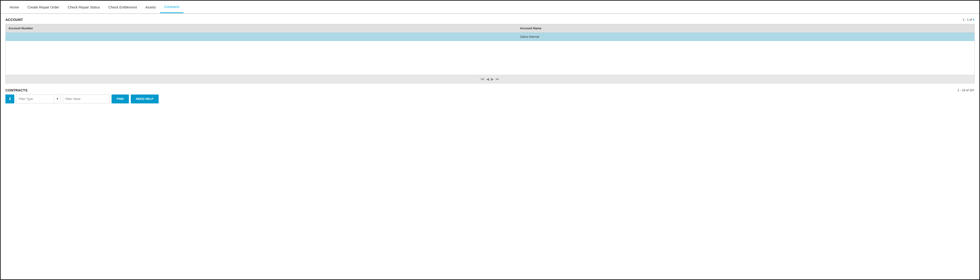 The width and height of the screenshot is (980, 280). What do you see at coordinates (490, 7) in the screenshot?
I see `top-navigation: Home Create Repair Order Check Repair St…` at bounding box center [490, 7].